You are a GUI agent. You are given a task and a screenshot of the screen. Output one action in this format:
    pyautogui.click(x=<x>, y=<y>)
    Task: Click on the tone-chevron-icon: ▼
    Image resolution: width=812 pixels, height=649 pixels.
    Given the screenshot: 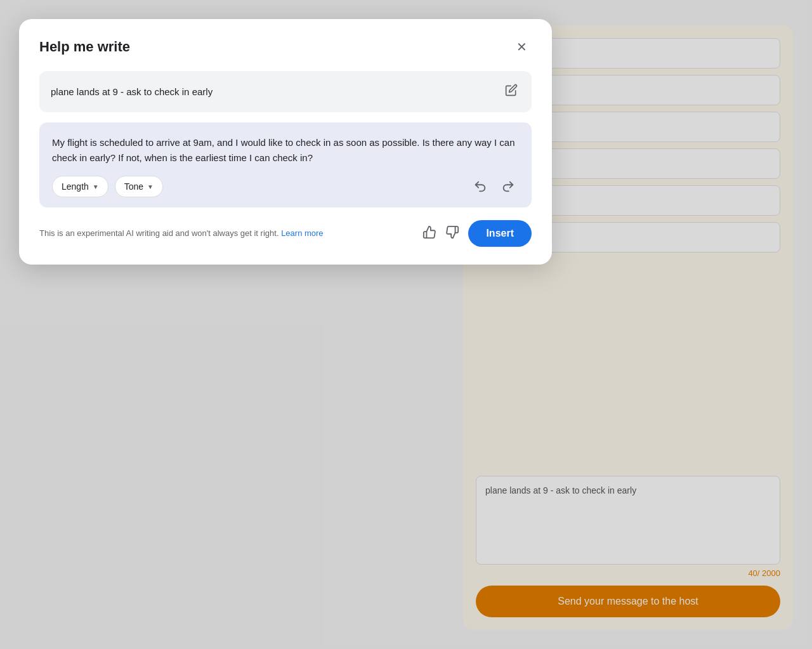 What is the action you would take?
    pyautogui.click(x=150, y=187)
    